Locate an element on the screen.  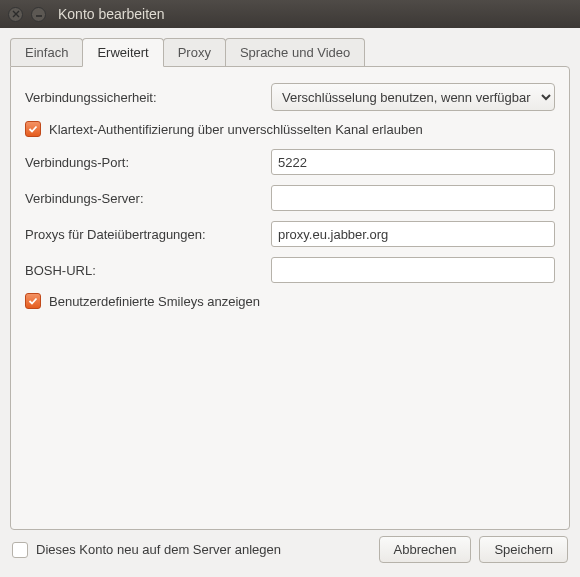
smileys-label: Benutzerdefinierte Smileys anzeigen is located at coordinates (154, 302).